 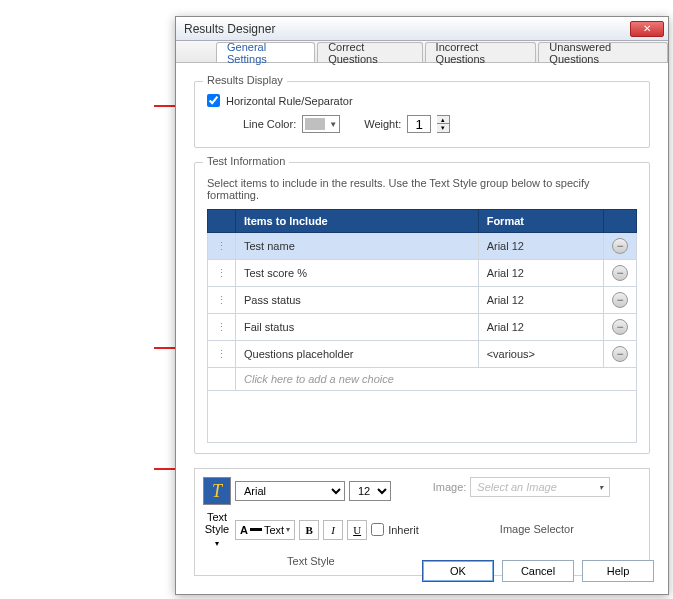 What do you see at coordinates (443, 120) in the screenshot?
I see `chevron-up-icon: ▴` at bounding box center [443, 120].